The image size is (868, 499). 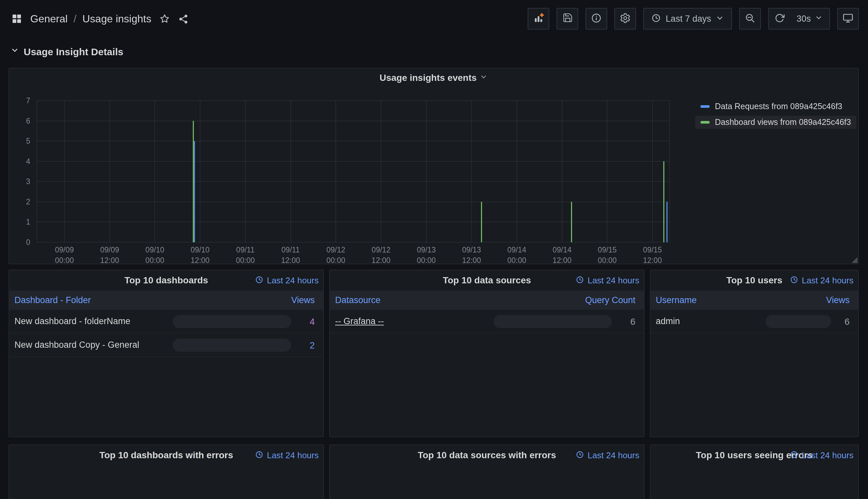 What do you see at coordinates (693, 19) in the screenshot?
I see `navbar-right: Last 7 days` at bounding box center [693, 19].